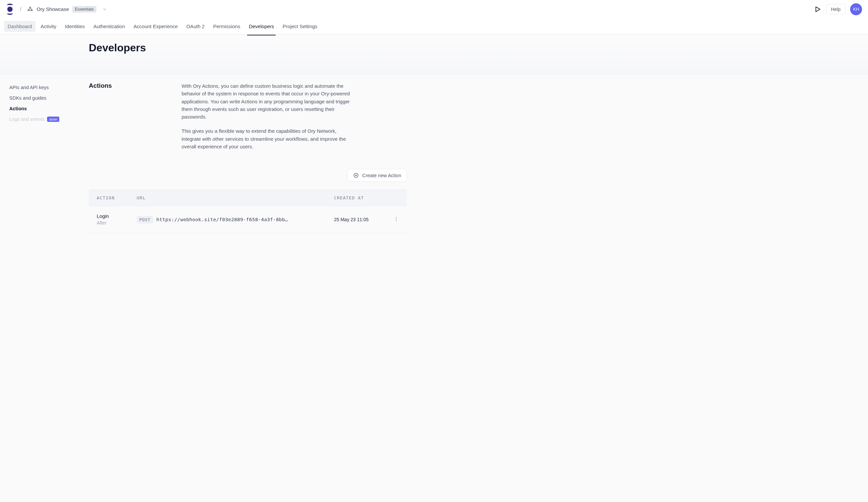 Image resolution: width=868 pixels, height=502 pixels. What do you see at coordinates (44, 160) in the screenshot?
I see `sidenav: APIs and API keys SDKs and guides Action…` at bounding box center [44, 160].